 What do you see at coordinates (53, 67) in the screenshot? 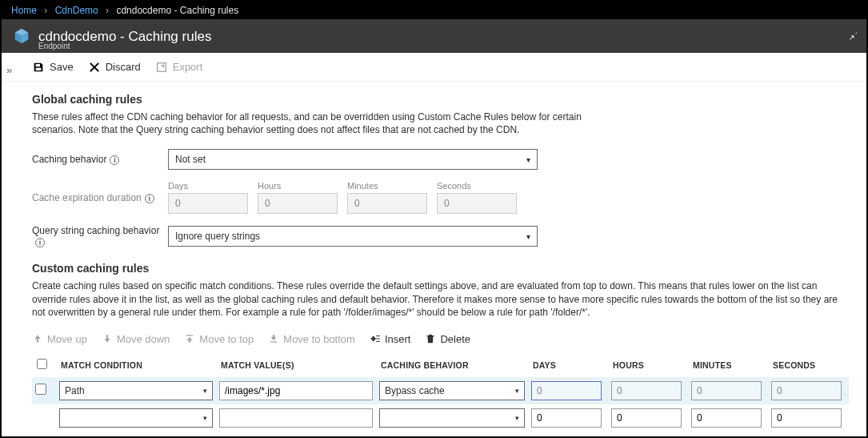
I see `save-button: Save` at bounding box center [53, 67].